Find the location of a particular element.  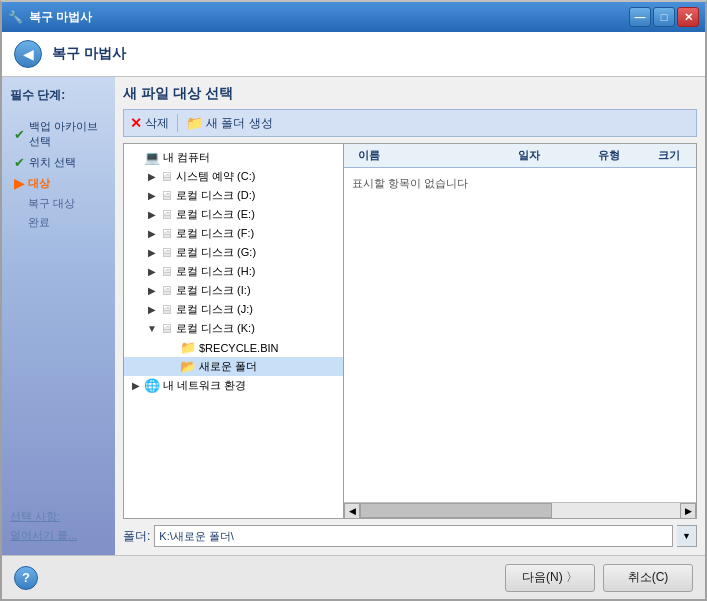

sidebar-item-location: ✔ 위치 선택 is located at coordinates (58, 162).